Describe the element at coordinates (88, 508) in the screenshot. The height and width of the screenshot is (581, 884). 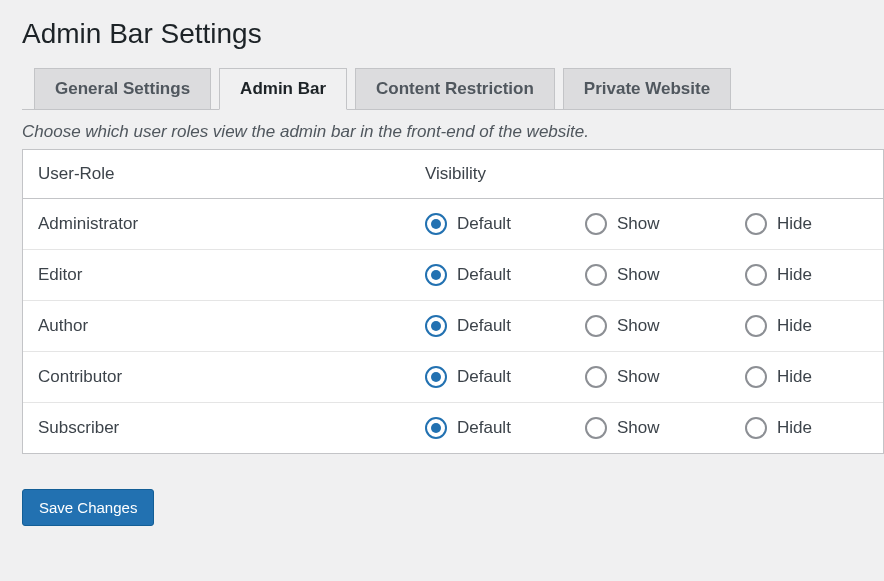
I see `save-button: Save Changes` at that location.